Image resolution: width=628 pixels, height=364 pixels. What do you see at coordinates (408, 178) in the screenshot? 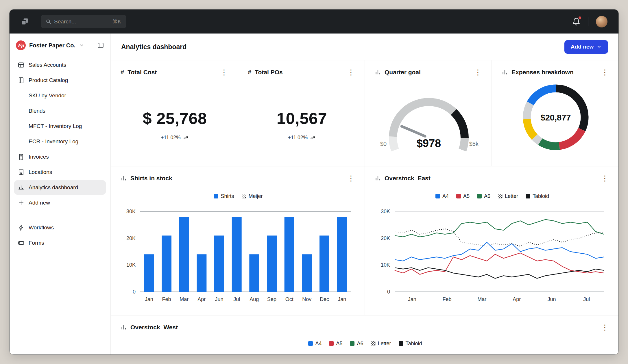
I see `card-title: Overstock_East` at bounding box center [408, 178].